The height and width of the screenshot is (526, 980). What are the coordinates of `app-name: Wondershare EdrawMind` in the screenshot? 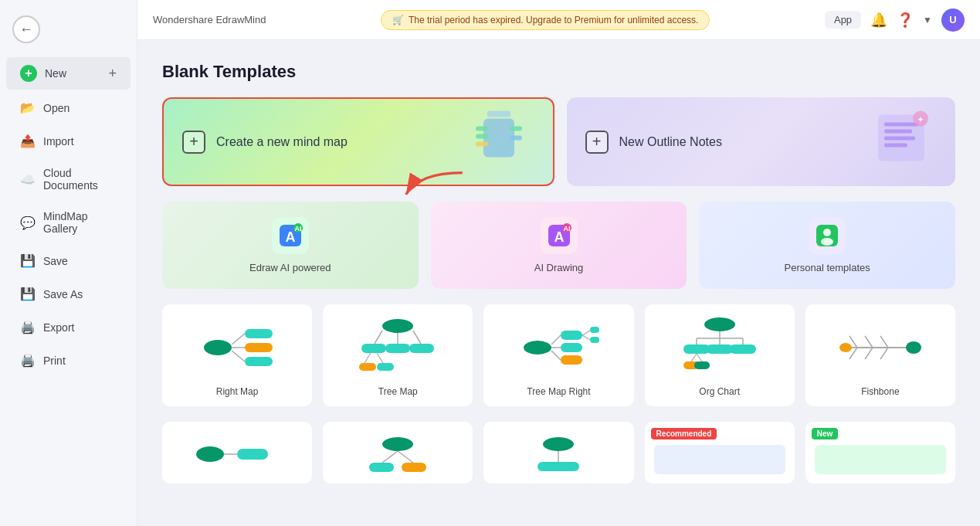 It's located at (209, 20).